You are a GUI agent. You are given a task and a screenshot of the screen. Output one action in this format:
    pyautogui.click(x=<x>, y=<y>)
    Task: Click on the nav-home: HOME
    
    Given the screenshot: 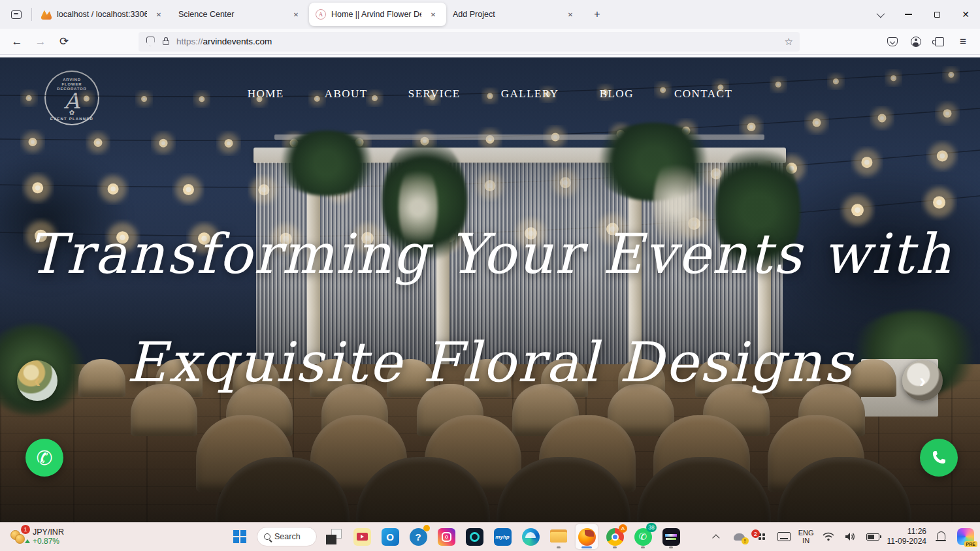 What is the action you would take?
    pyautogui.click(x=266, y=94)
    